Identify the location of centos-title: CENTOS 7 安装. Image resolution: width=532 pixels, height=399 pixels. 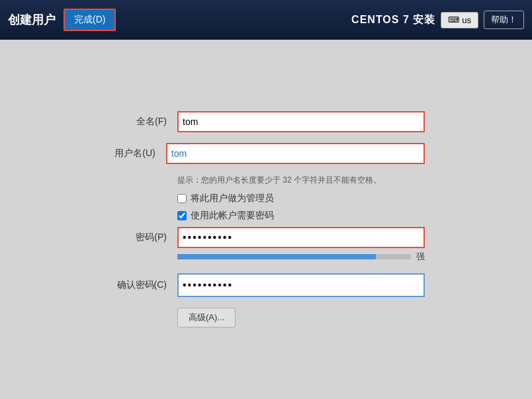
(393, 20).